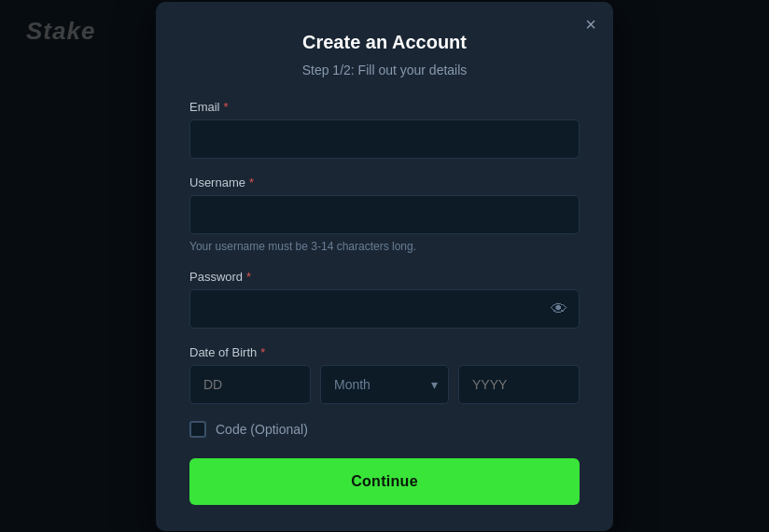  I want to click on continue-button: Continue, so click(384, 482).